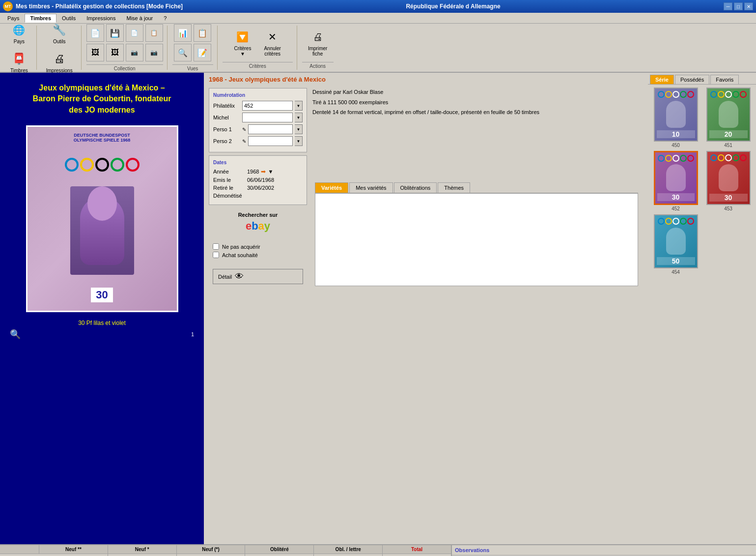 This screenshot has height=556, width=756. I want to click on menu-maj: Mise à jour, so click(140, 18).